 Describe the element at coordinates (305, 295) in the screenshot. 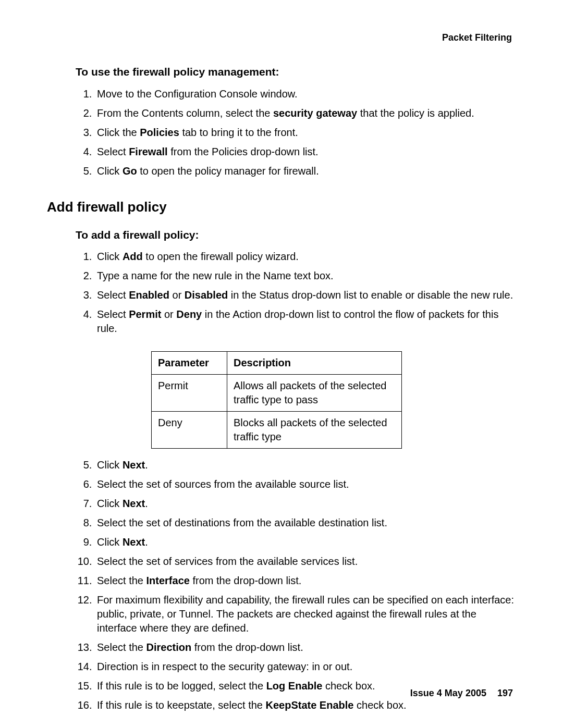

I see `list-item: Select Enabled or Disabled in the Status…` at that location.